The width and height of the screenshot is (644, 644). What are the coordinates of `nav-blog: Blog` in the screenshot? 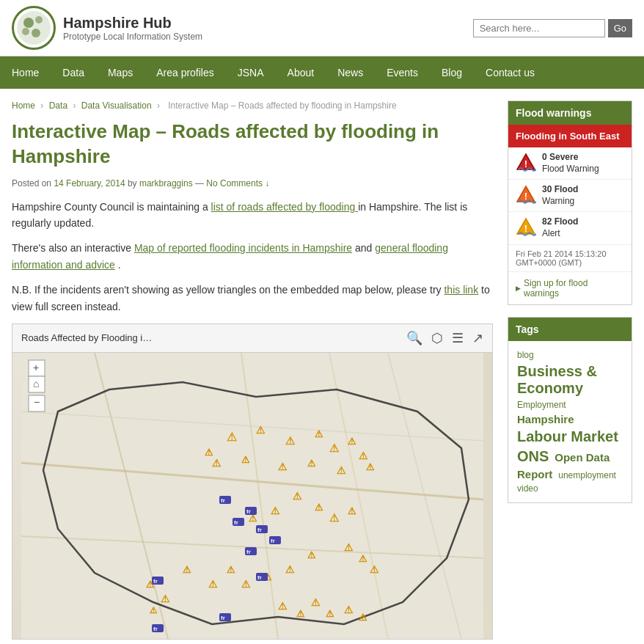 It's located at (452, 73).